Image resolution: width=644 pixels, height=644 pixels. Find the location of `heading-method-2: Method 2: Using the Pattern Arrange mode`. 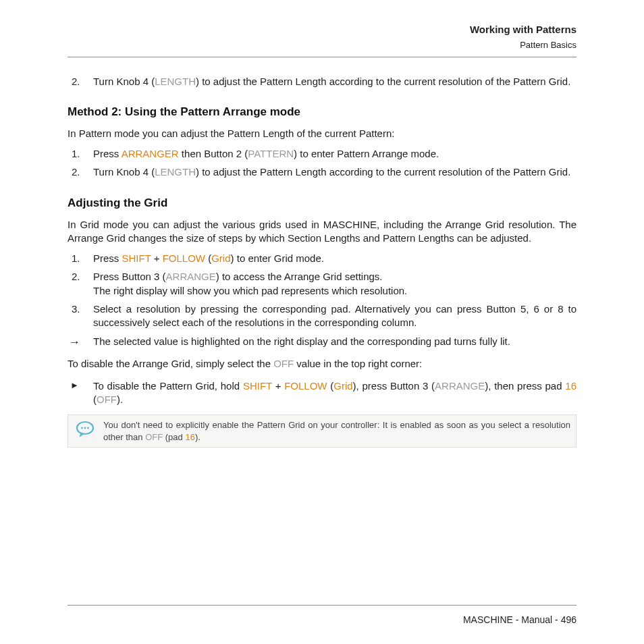

heading-method-2: Method 2: Using the Pattern Arrange mode is located at coordinates (322, 112).